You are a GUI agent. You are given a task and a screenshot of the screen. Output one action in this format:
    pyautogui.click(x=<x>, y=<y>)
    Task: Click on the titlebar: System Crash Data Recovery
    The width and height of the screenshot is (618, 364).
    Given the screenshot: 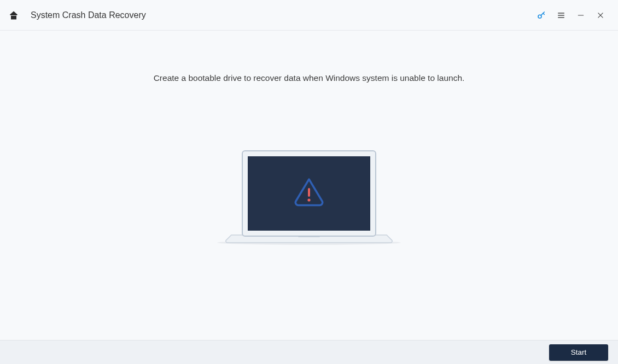 What is the action you would take?
    pyautogui.click(x=309, y=15)
    